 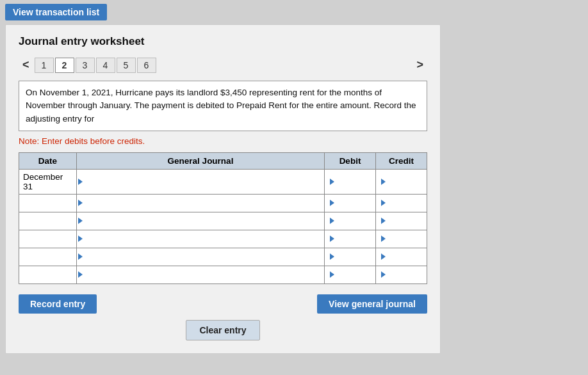 I want to click on page-5-button: 5, so click(x=126, y=65).